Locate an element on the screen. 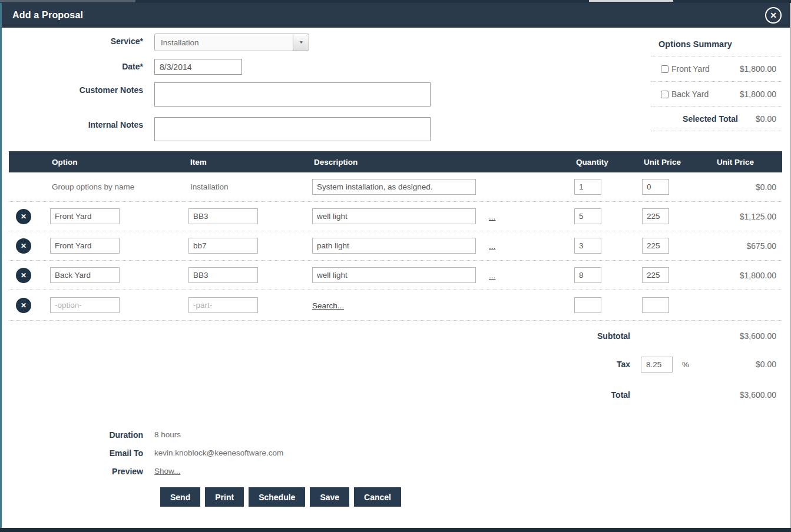 The height and width of the screenshot is (532, 791). group-line-total: $0.00 is located at coordinates (746, 187).